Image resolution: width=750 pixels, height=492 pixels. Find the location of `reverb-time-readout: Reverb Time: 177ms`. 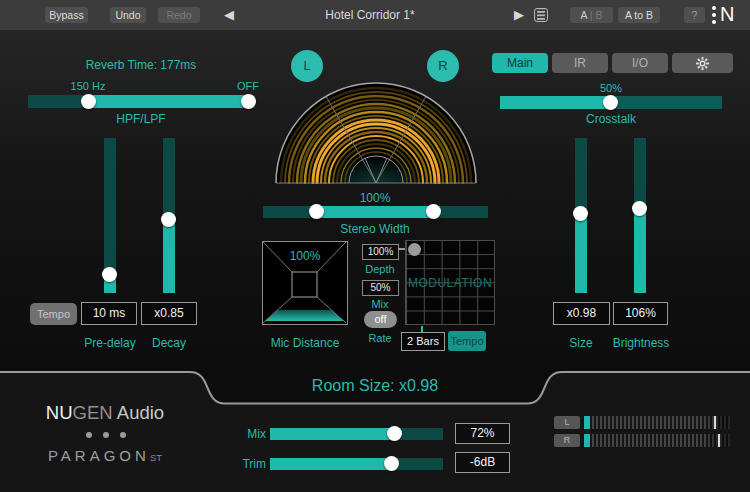

reverb-time-readout: Reverb Time: 177ms is located at coordinates (141, 65).